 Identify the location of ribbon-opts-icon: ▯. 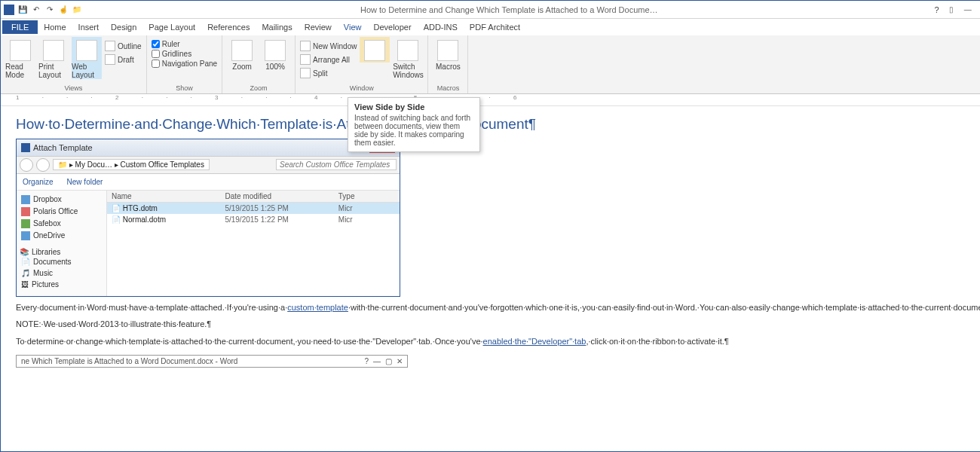
(951, 10).